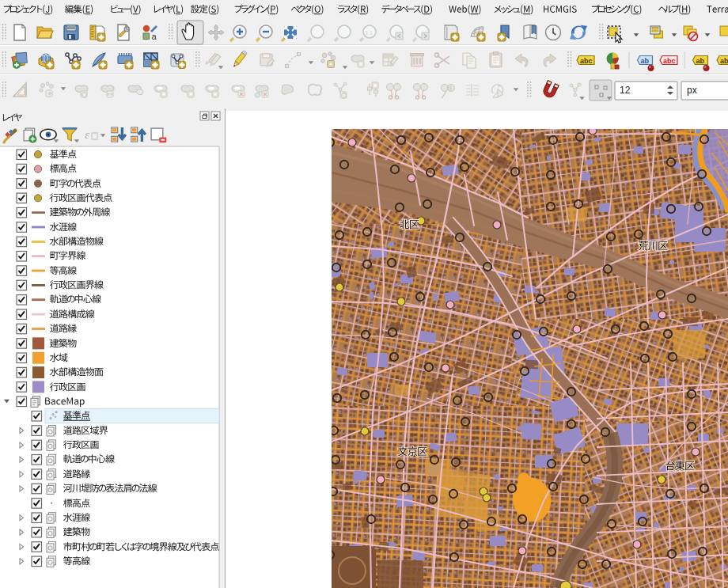  Describe the element at coordinates (87, 135) in the screenshot. I see `svg-text: ε` at that location.